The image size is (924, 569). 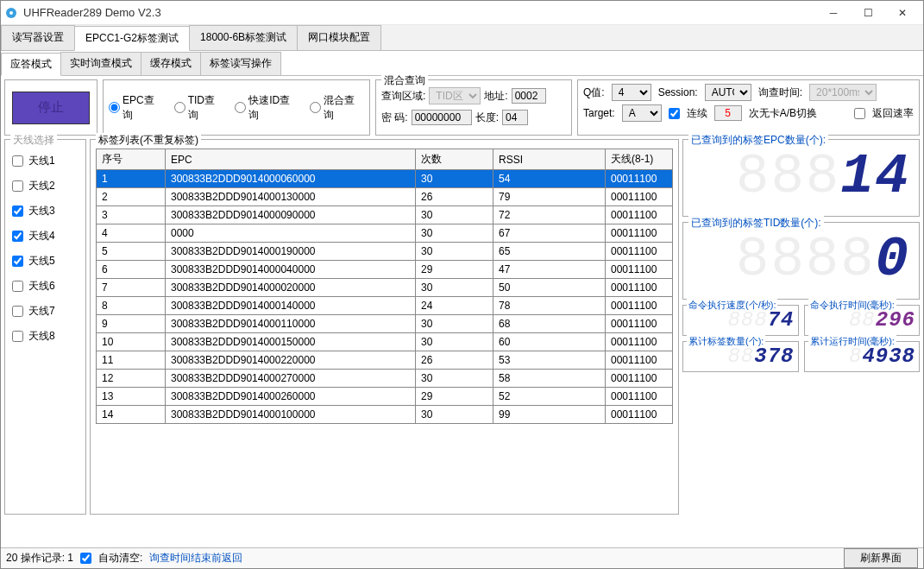 What do you see at coordinates (171, 64) in the screenshot?
I see `sub-tab-2: 缓存模式` at bounding box center [171, 64].